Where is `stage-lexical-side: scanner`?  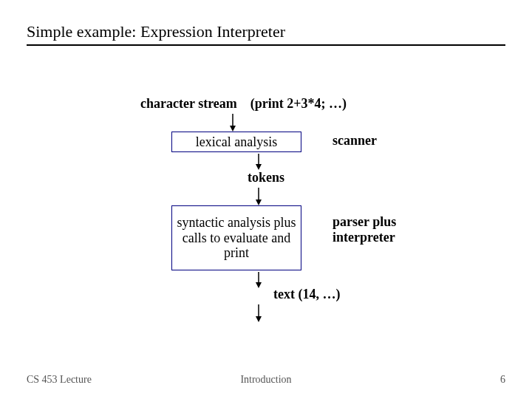
stage-lexical-side: scanner is located at coordinates (355, 140).